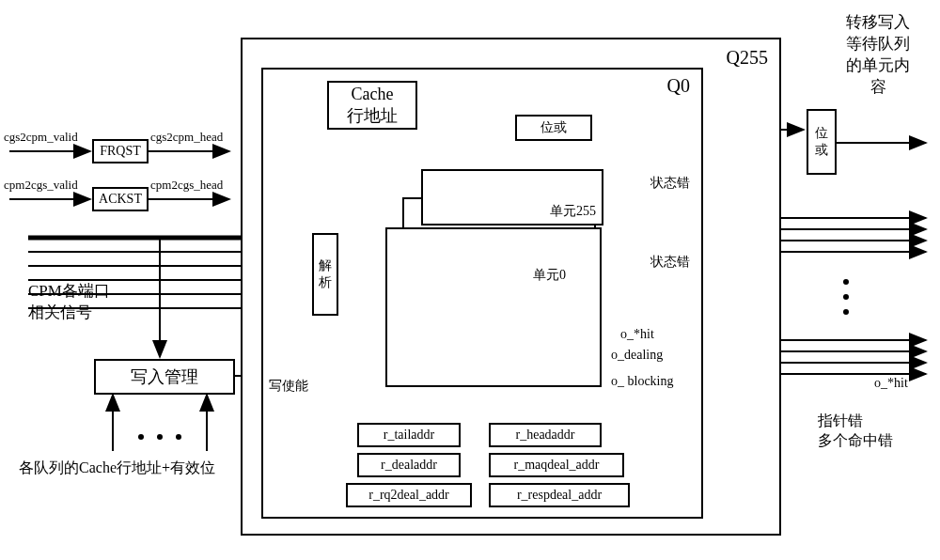 The width and height of the screenshot is (940, 560). What do you see at coordinates (891, 383) in the screenshot?
I see `o-hit-out-label: o_*hit` at bounding box center [891, 383].